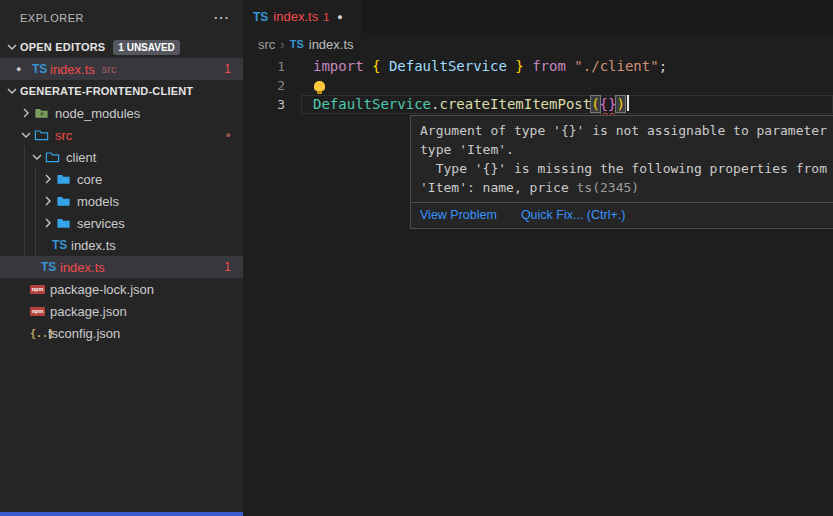 The image size is (833, 516). Describe the element at coordinates (622, 159) in the screenshot. I see `tooltip-message: Argument of type '{}' is not assignable …` at that location.